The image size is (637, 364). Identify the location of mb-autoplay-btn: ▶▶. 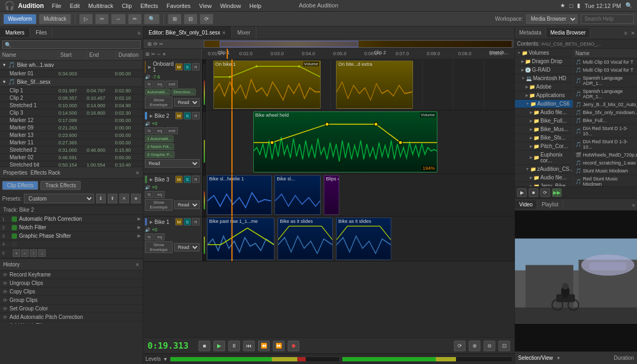
(557, 193).